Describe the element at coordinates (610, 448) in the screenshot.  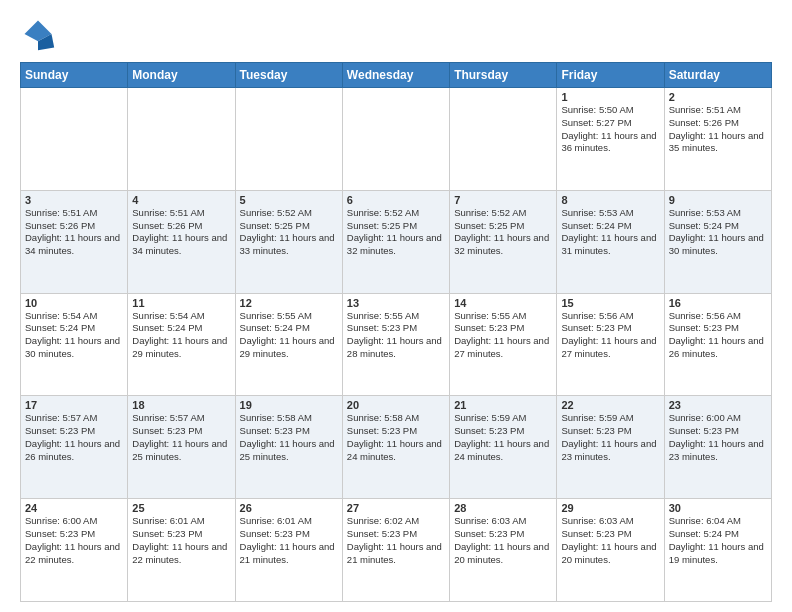
I see `calendar-cell: 22Sunrise: 5:59 AMSunset: 5:23 PMDayligh…` at that location.